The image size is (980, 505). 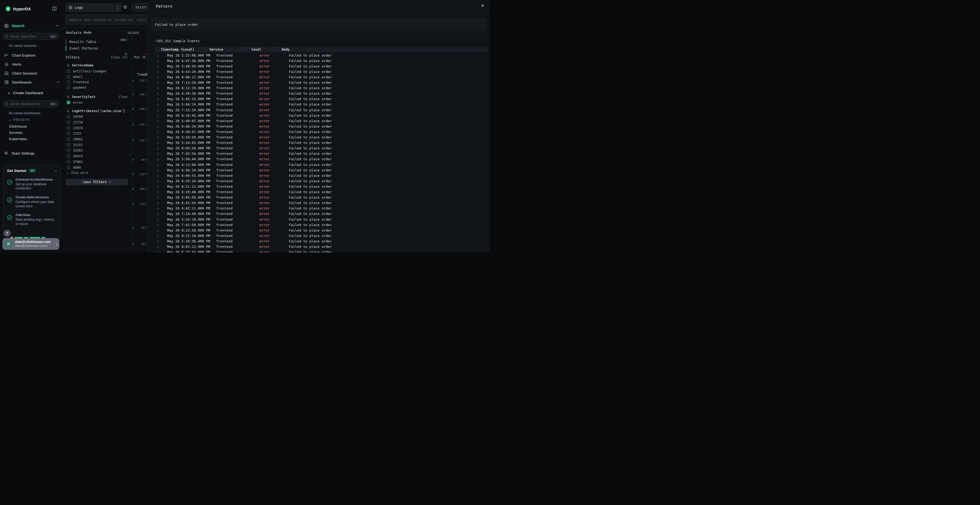 I want to click on table-row: May 26 5:10:59.000 PMfrontenderrorFailed…, so click(x=320, y=137).